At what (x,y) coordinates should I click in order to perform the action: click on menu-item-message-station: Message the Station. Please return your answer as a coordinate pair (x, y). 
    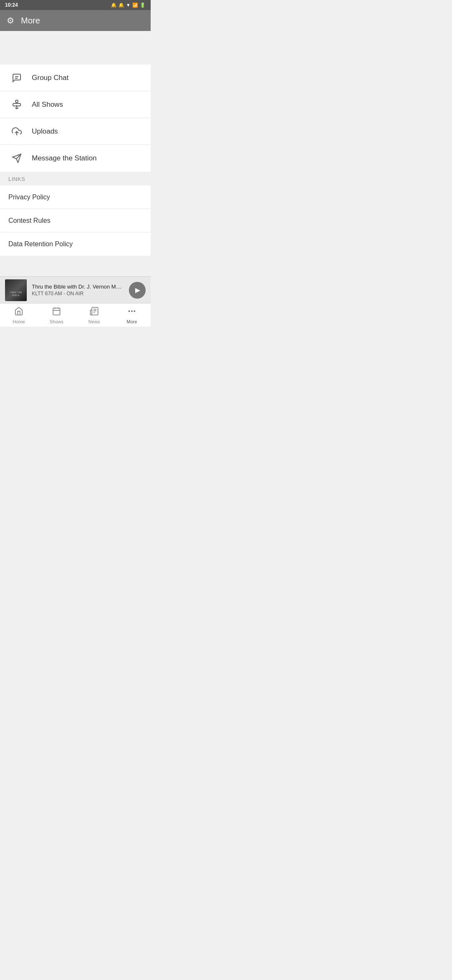
    Looking at the image, I should click on (75, 158).